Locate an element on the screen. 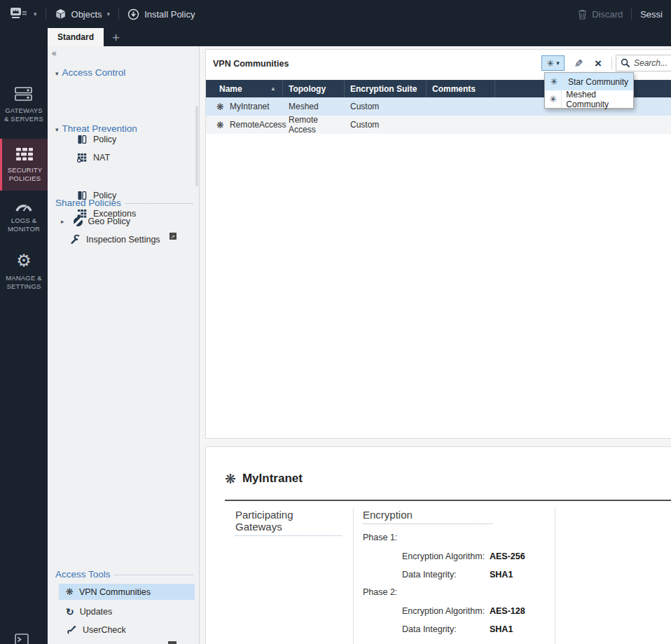 The height and width of the screenshot is (644, 671). tree-item-nat: NAT is located at coordinates (93, 158).